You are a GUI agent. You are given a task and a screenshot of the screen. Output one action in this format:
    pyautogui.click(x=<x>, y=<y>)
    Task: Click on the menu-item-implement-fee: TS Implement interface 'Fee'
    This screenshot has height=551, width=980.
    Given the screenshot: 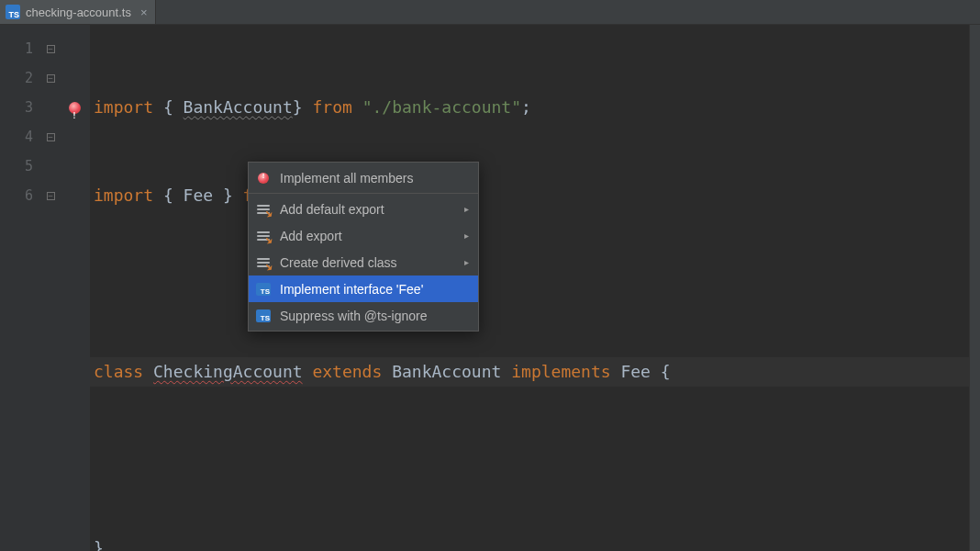 What is the action you would take?
    pyautogui.click(x=363, y=288)
    